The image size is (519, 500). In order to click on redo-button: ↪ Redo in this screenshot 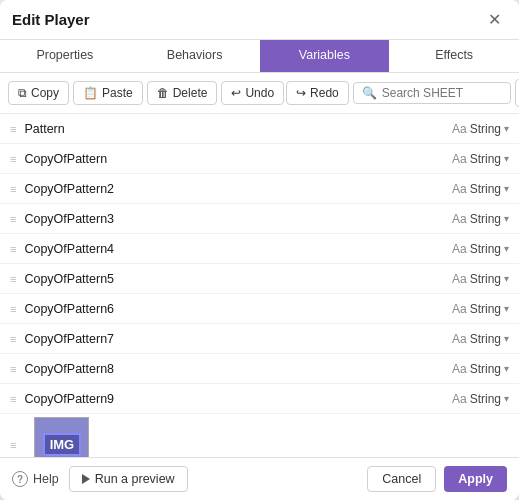, I will do `click(318, 93)`.